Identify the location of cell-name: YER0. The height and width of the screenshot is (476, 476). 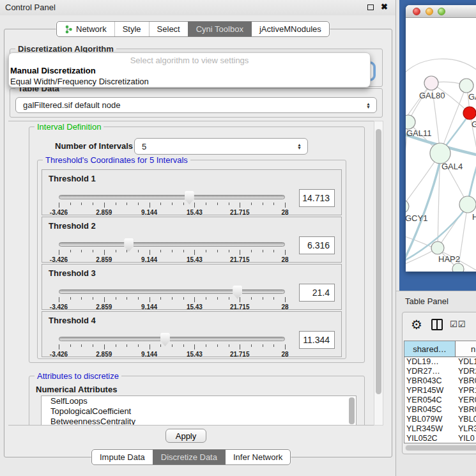
(466, 400).